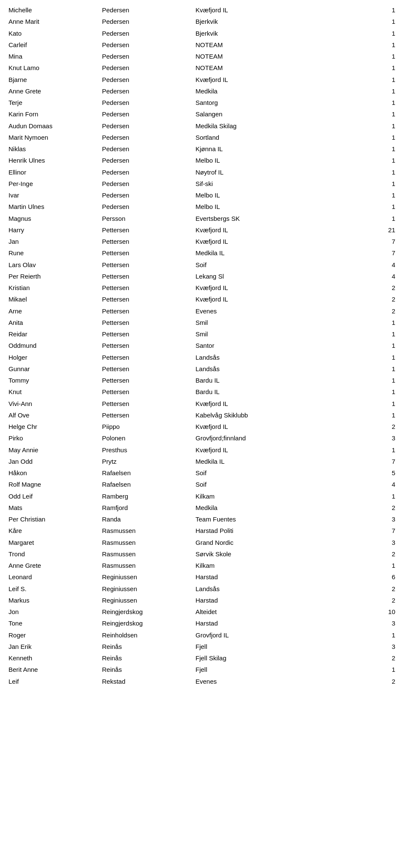 This screenshot has width=408, height=868. What do you see at coordinates (55, 531) in the screenshot?
I see `first-name: Kåre` at bounding box center [55, 531].